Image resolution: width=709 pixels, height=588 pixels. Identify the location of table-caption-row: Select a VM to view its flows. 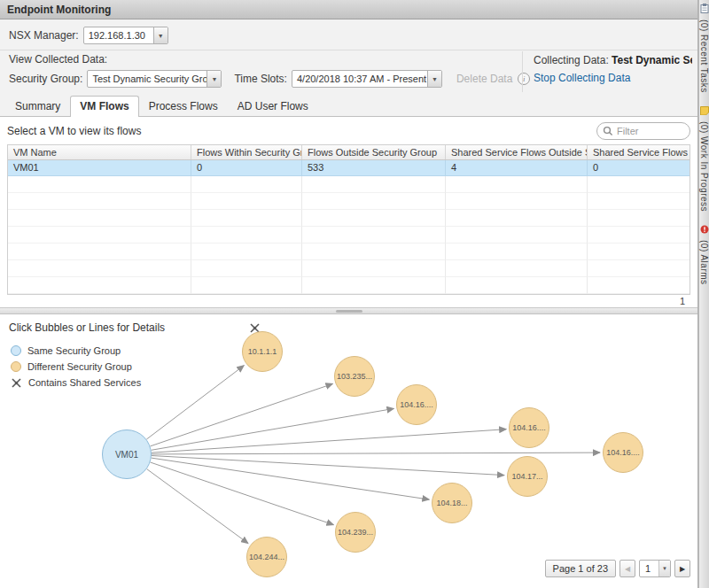
(349, 131).